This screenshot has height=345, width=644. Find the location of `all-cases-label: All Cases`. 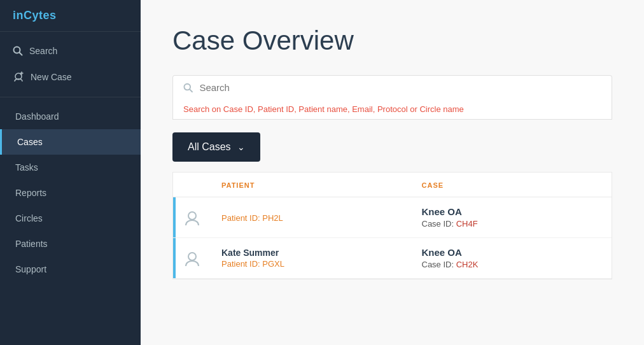

all-cases-label: All Cases is located at coordinates (209, 147).